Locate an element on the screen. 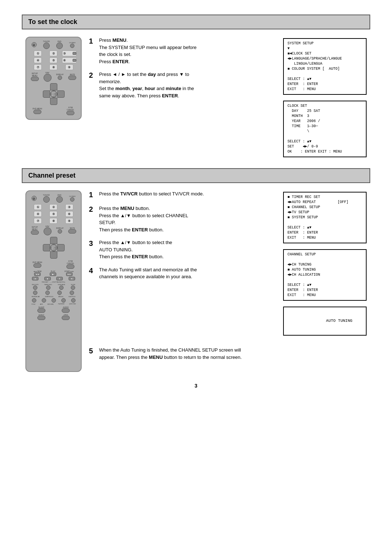 The image size is (392, 555). audio-btn is located at coordinates (66, 311).